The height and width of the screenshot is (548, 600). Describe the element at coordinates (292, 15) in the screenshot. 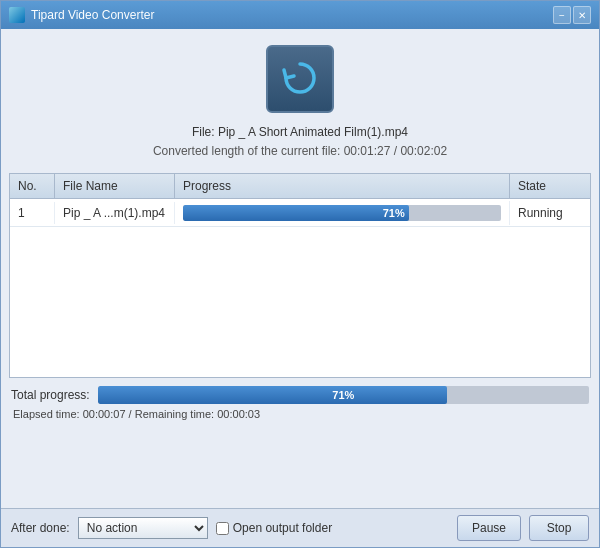

I see `window-title: Tipard Video Converter` at that location.